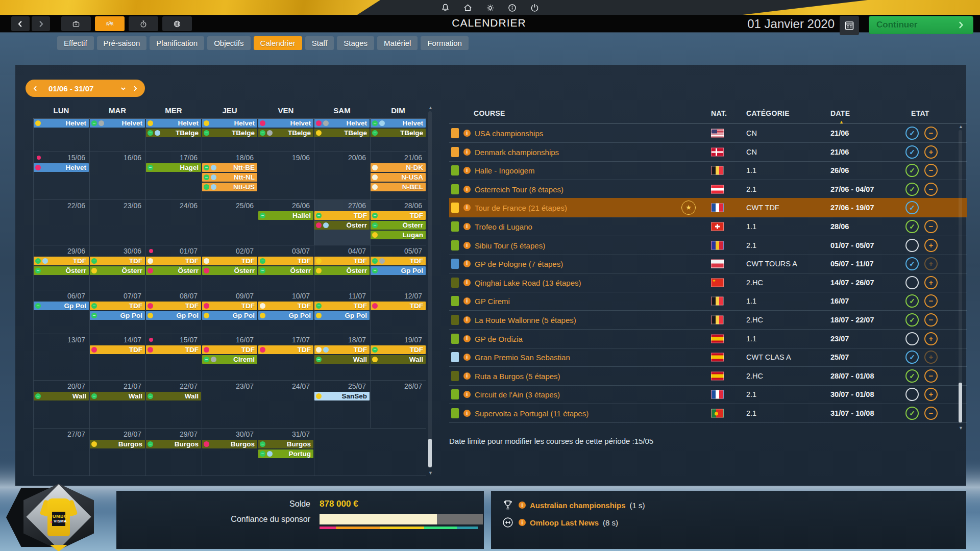 This screenshot has height=551, width=980. What do you see at coordinates (708, 283) in the screenshot?
I see `course-row: iQinghai Lake Road (13 étapes)2.HC14/07 …` at bounding box center [708, 283].